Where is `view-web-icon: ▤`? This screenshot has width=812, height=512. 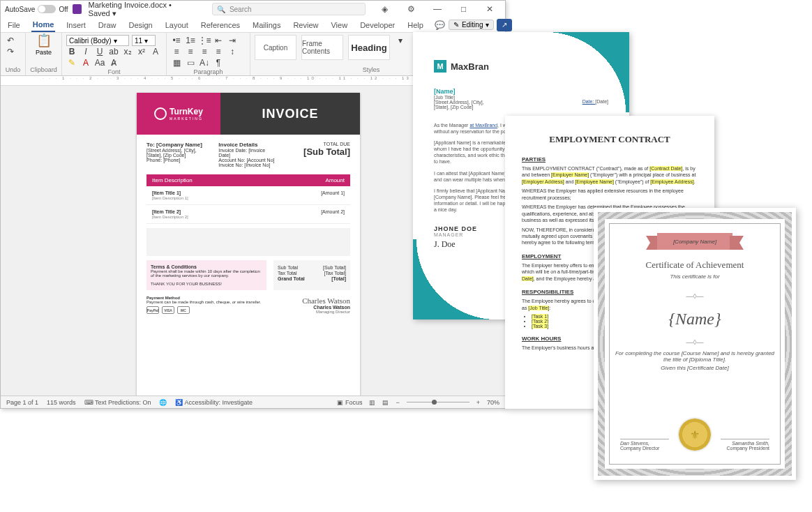 view-web-icon: ▤ is located at coordinates (385, 402).